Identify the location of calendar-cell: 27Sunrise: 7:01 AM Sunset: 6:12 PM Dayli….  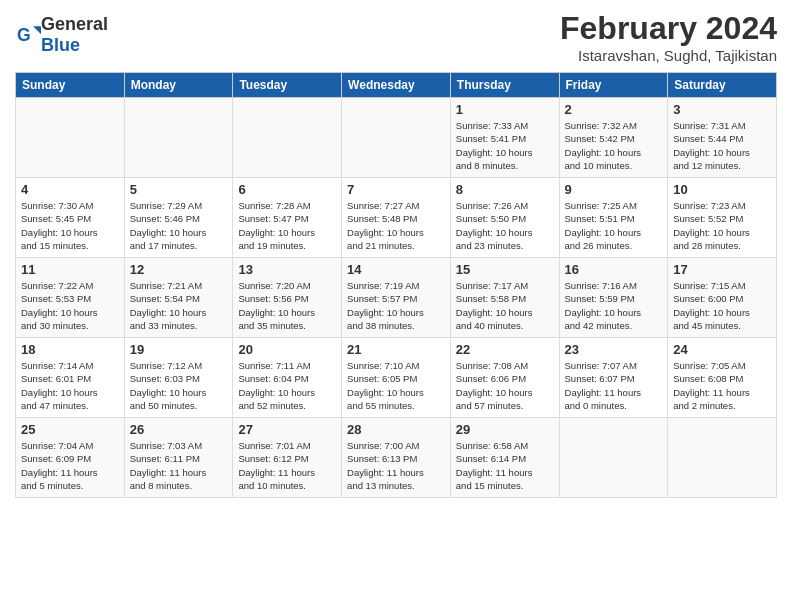
(288, 458).